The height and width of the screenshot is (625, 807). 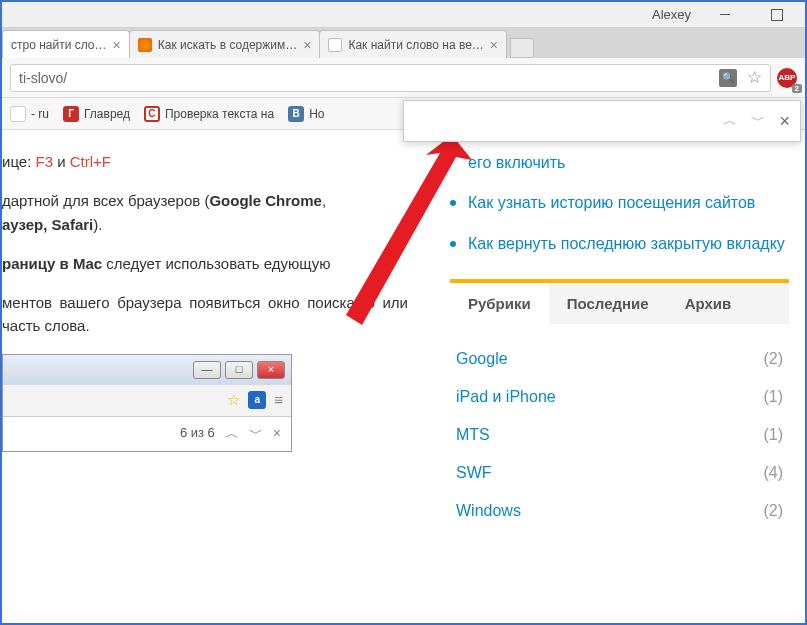 I want to click on window-maximize-button, so click(x=777, y=15).